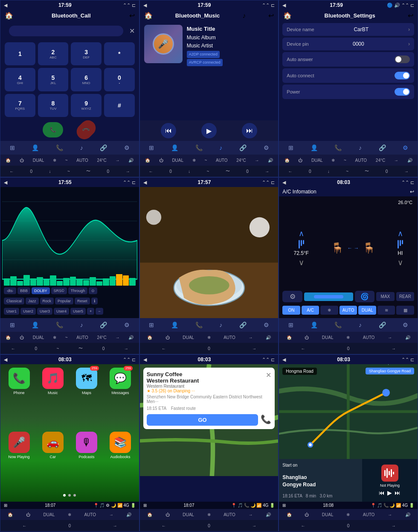  What do you see at coordinates (24, 291) in the screenshot?
I see `preset-bbe: BBB` at bounding box center [24, 291].